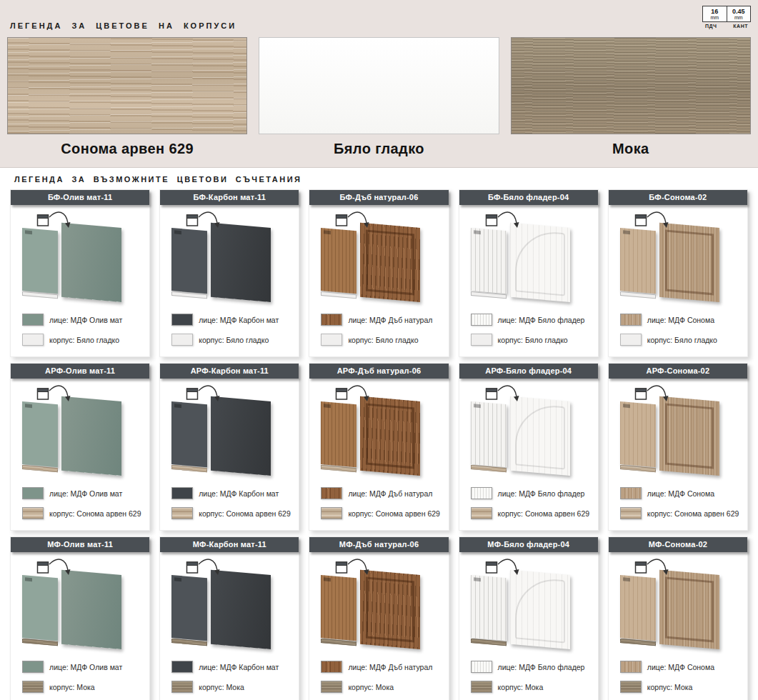 The image size is (758, 700). Describe the element at coordinates (379, 149) in the screenshot. I see `corpus-color-name: Бяло гладко` at that location.